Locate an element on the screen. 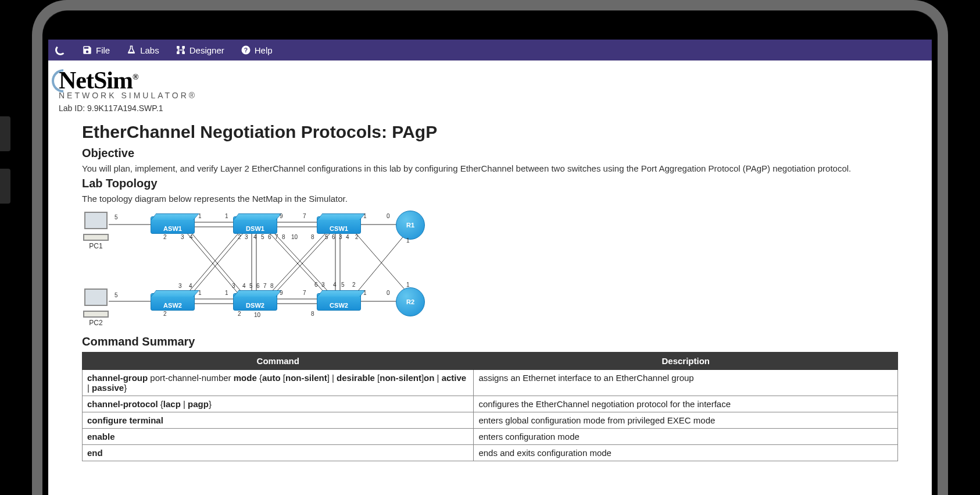 The height and width of the screenshot is (495, 980). table-row: channel-protocol {lacp | pagp}configures… is located at coordinates (491, 404).